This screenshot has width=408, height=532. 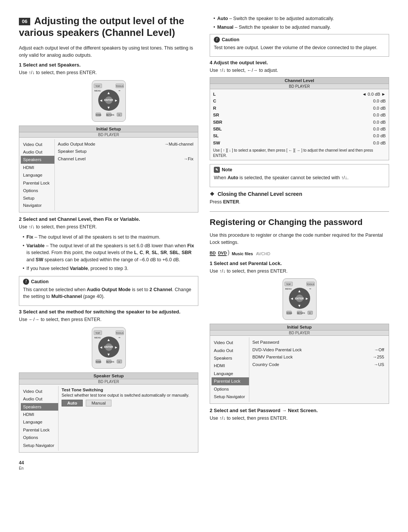 I want to click on dpad-up-2: ▲, so click(x=109, y=340).